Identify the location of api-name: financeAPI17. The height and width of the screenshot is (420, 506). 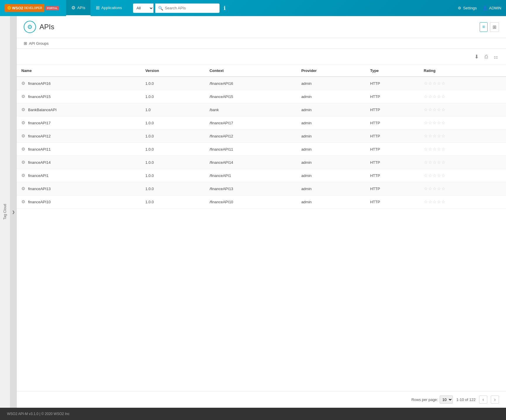
(39, 123).